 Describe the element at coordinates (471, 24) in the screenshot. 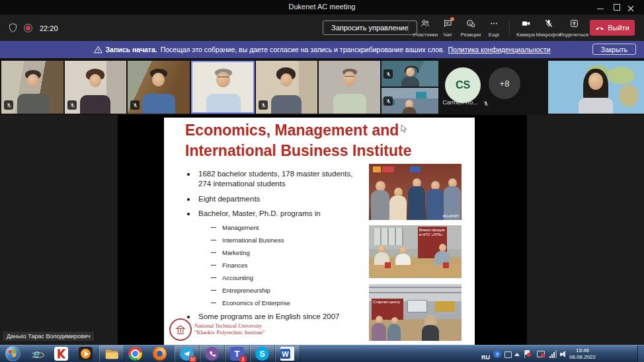

I see `reactions-icon` at that location.